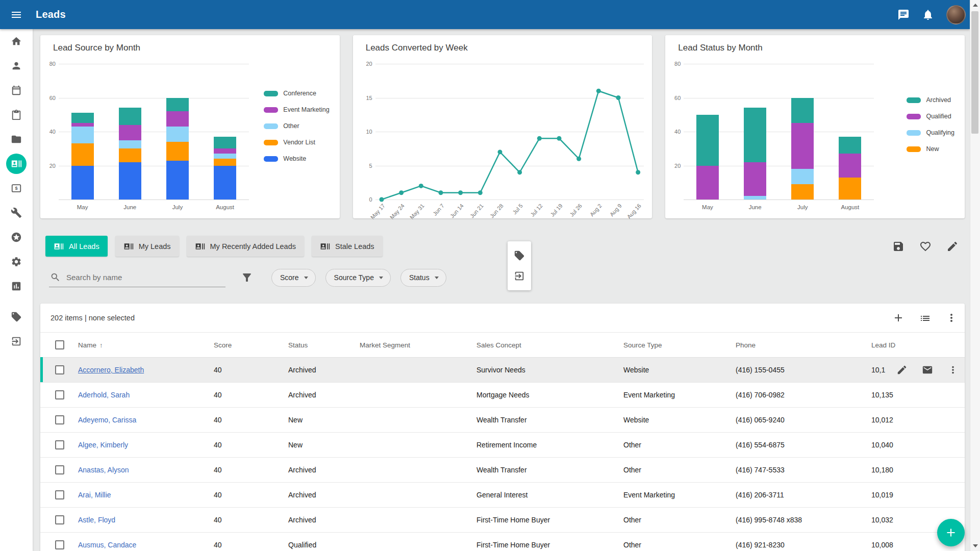  Describe the element at coordinates (797, 345) in the screenshot. I see `column-header-phone: Phone` at that location.